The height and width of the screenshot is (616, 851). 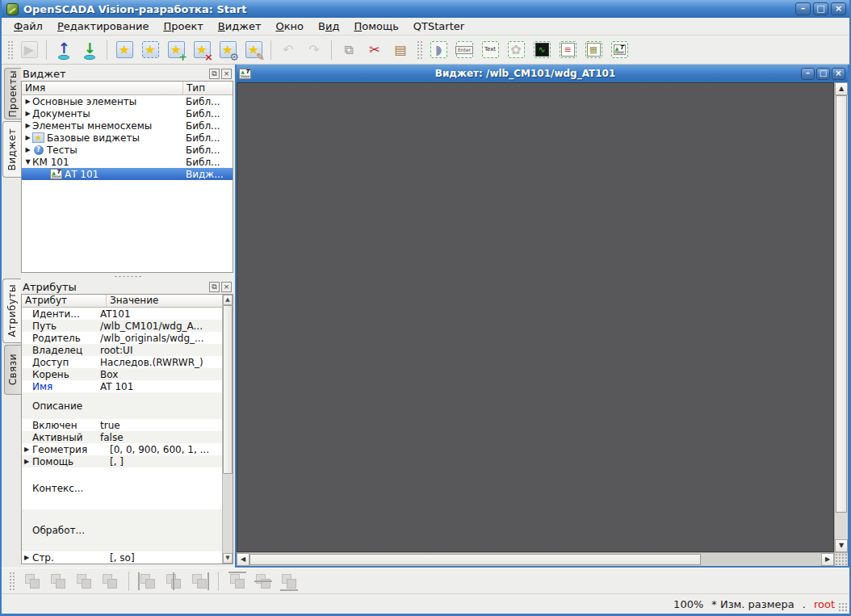 I want to click on close-button: ×, so click(x=838, y=9).